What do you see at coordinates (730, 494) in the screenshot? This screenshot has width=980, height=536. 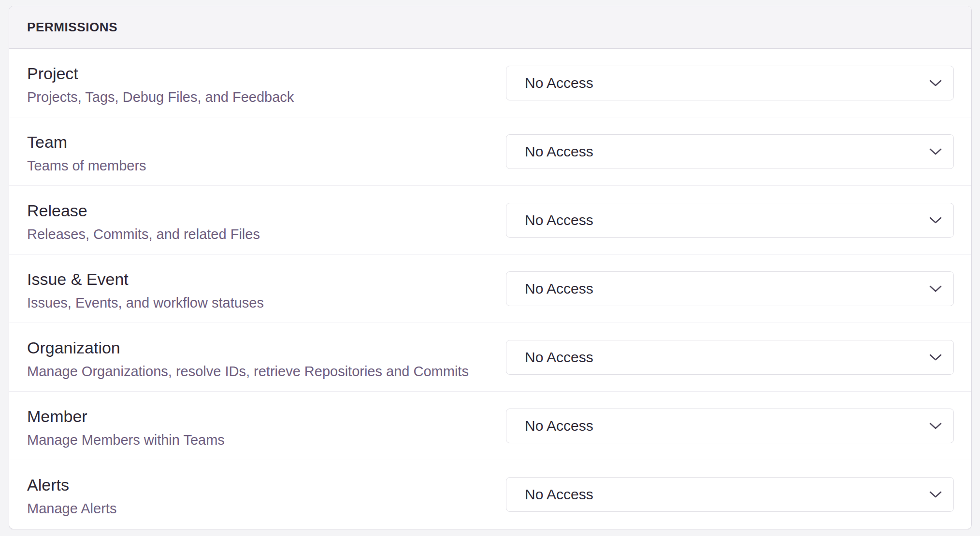 I see `alerts-access-select: No Access` at bounding box center [730, 494].